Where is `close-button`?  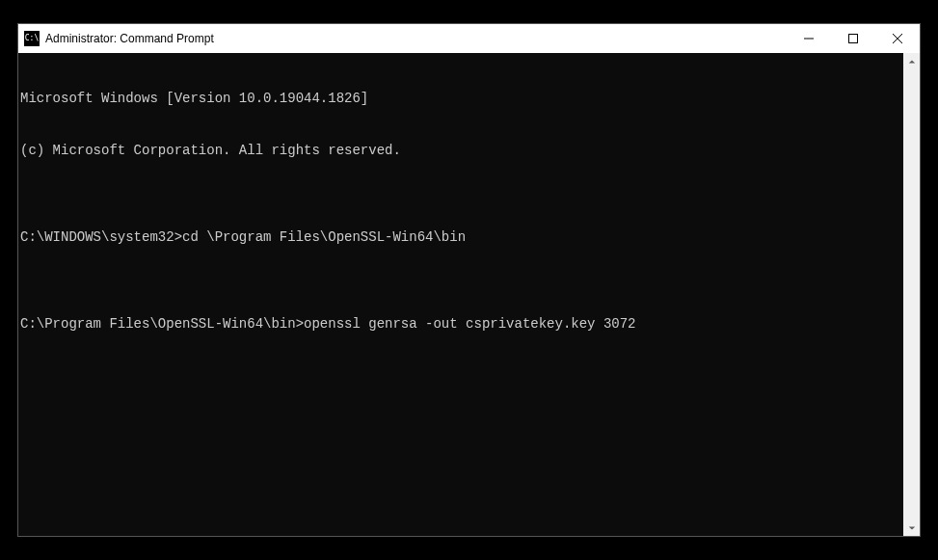 close-button is located at coordinates (898, 39).